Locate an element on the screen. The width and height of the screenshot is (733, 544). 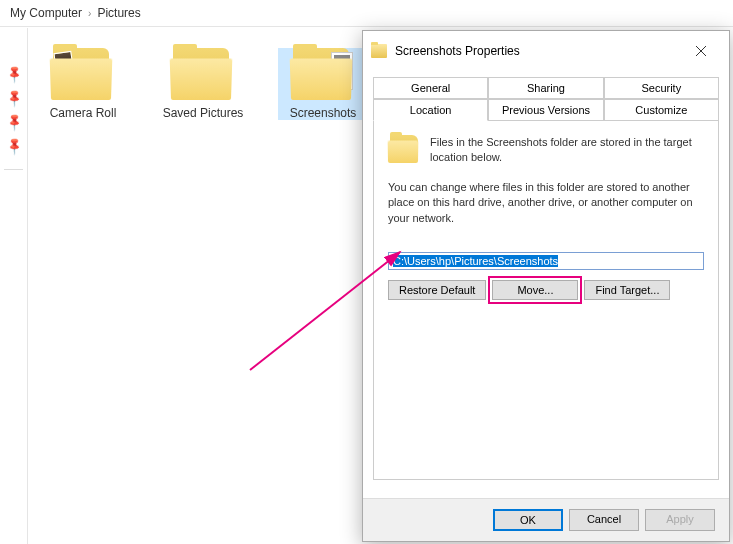
folder-saved-pictures: Saved Pictures is located at coordinates (203, 84).